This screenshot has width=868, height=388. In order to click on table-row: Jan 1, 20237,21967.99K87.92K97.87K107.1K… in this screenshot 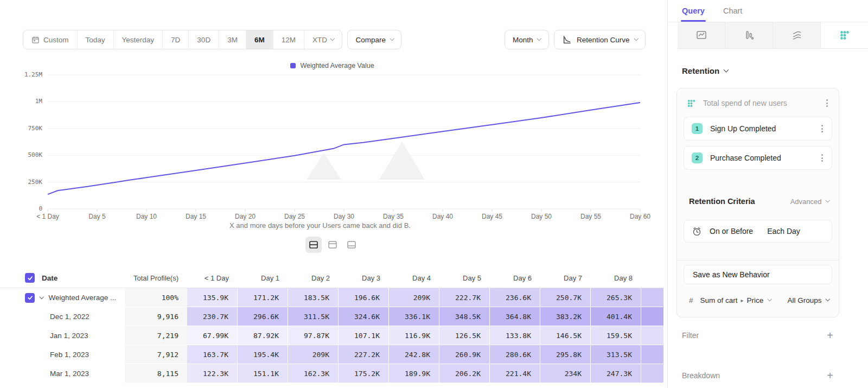, I will do `click(332, 335)`.